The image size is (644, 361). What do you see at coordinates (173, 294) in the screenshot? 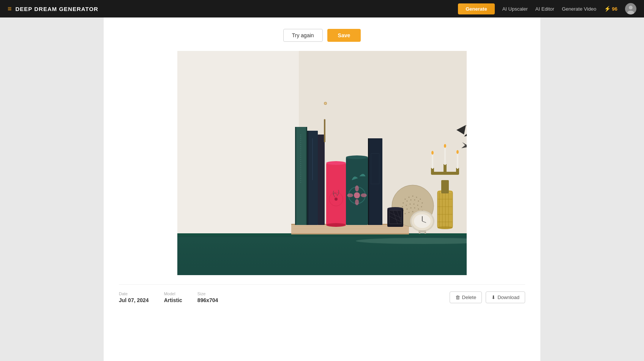
I see `model-label: Model` at bounding box center [173, 294].